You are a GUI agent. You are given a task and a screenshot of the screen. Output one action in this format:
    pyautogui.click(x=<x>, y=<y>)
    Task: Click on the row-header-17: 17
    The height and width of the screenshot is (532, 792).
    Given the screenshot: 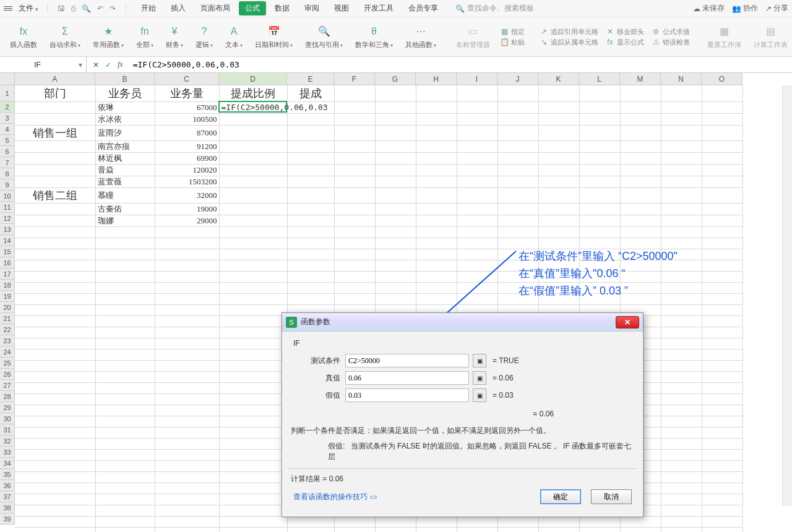 What is the action you would take?
    pyautogui.click(x=7, y=274)
    